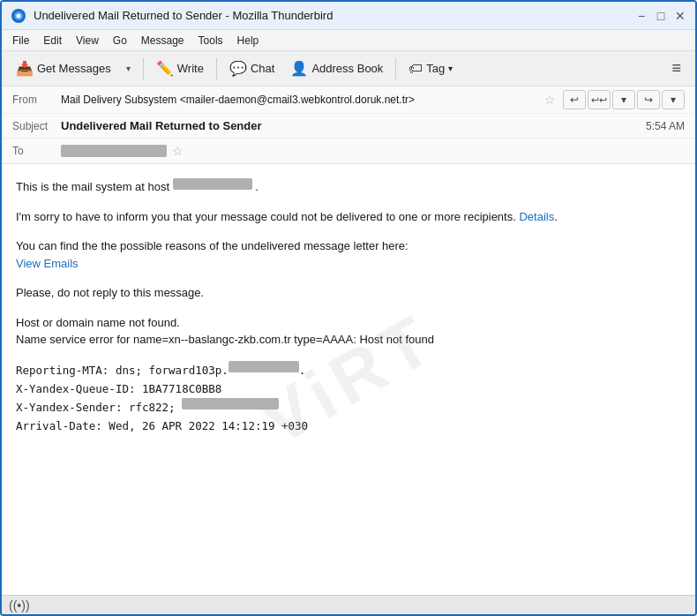 The image size is (697, 616). Describe the element at coordinates (98, 323) in the screenshot. I see `body-line5: Host or domain name not found.` at that location.